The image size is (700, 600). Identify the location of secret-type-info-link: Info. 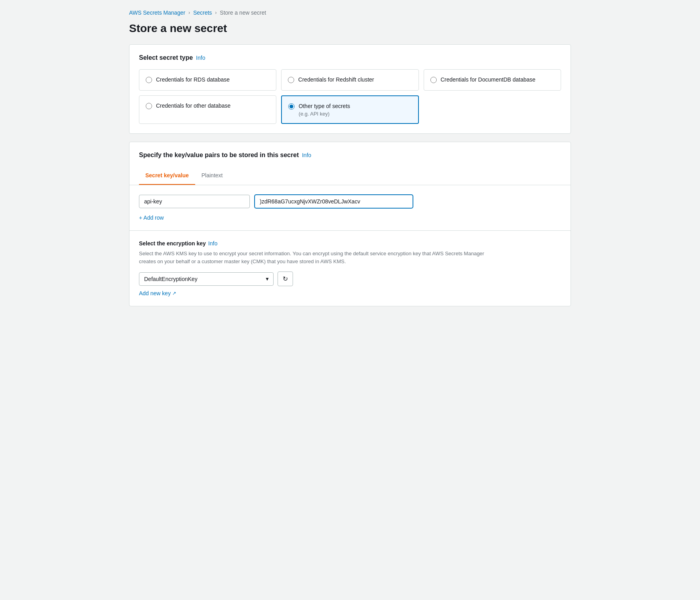
(200, 58).